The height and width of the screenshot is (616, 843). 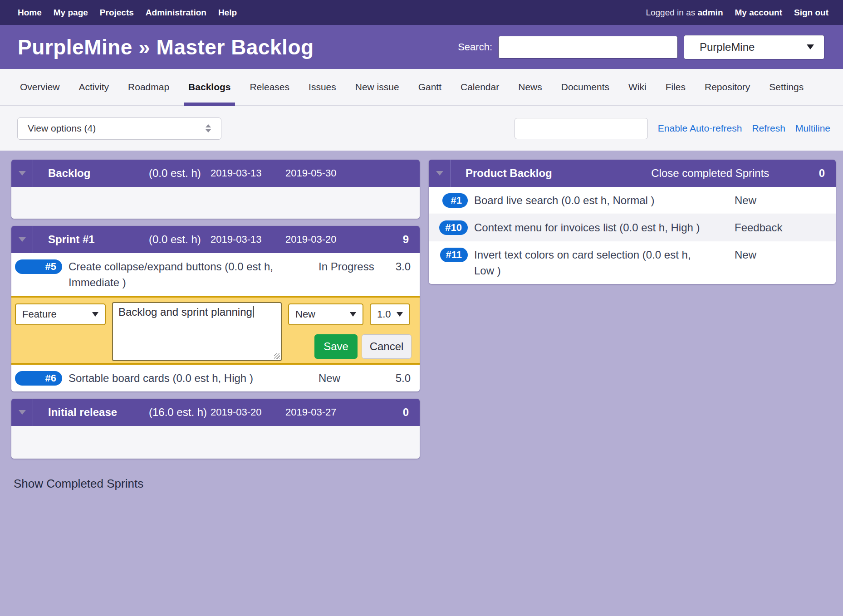 What do you see at coordinates (632, 200) in the screenshot?
I see `issue-row-1: #1 Board live search (0.0 est h, Normal …` at bounding box center [632, 200].